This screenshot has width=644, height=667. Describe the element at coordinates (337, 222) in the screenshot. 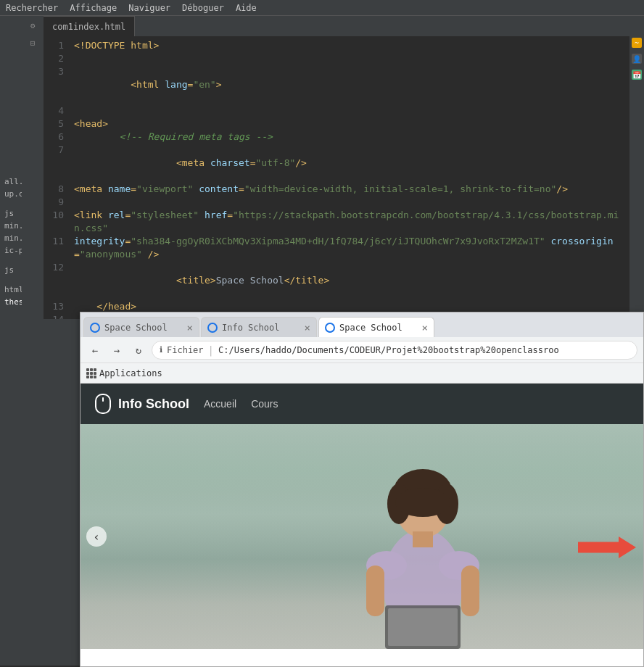

I see `code-line: 10 <link rel="stylesheet" href="https://…` at that location.